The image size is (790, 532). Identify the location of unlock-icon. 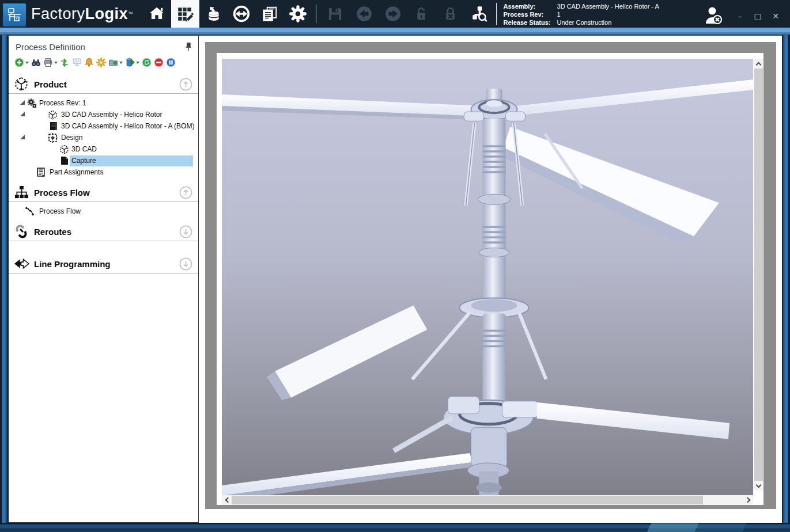
(422, 14).